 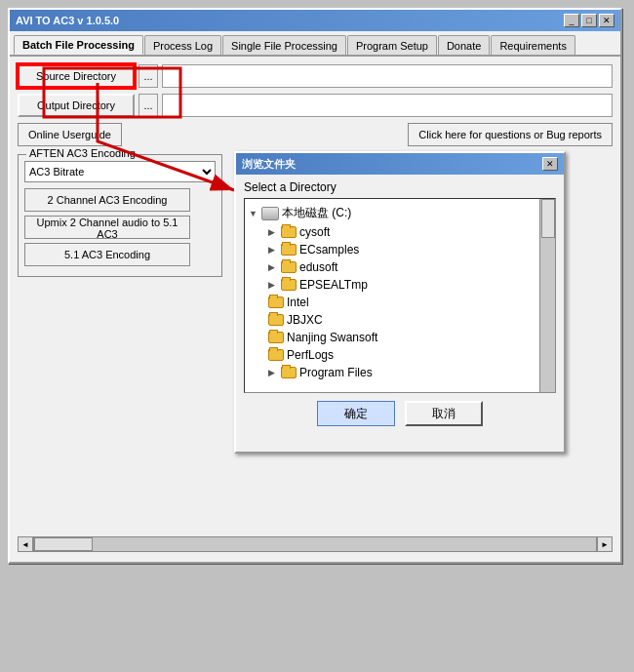 I want to click on aften-legend: AFTEN AC3 Encoding, so click(x=82, y=153).